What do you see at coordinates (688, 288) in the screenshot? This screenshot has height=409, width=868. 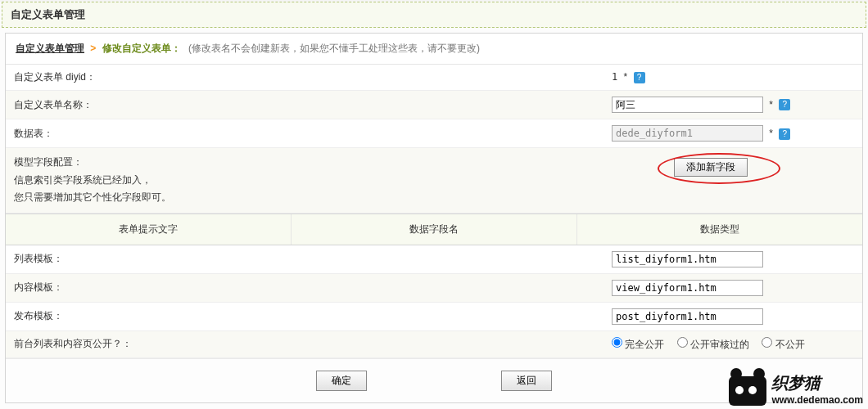 I see `content-tpl-input` at bounding box center [688, 288].